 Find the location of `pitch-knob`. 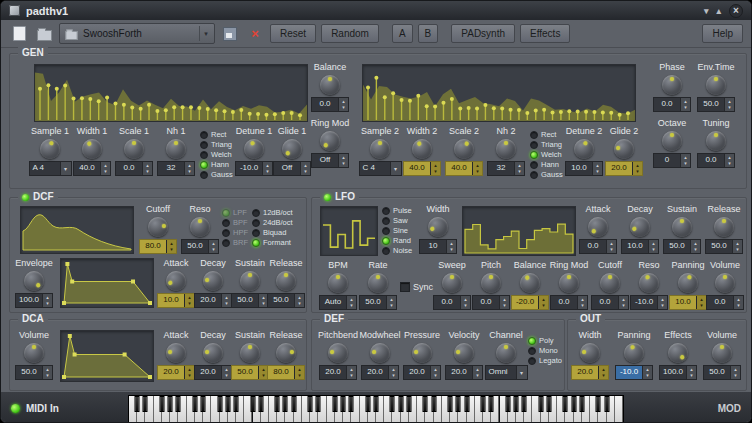

pitch-knob is located at coordinates (491, 283).